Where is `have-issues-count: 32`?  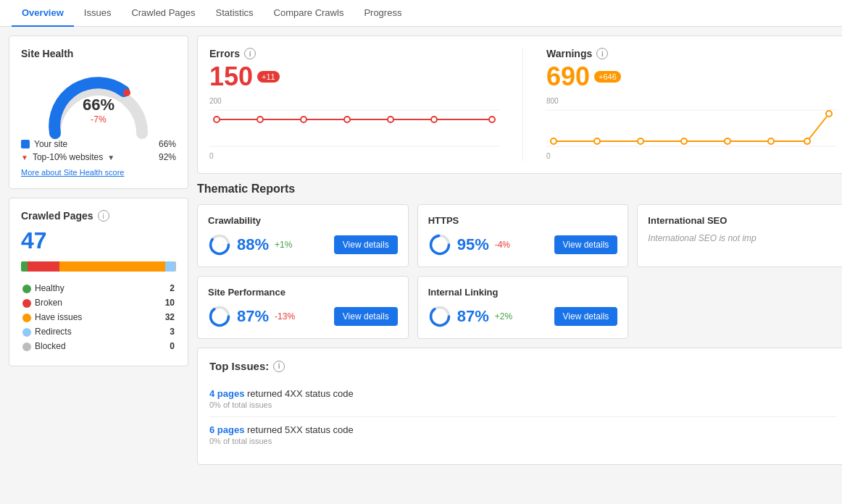
have-issues-count: 32 is located at coordinates (164, 317).